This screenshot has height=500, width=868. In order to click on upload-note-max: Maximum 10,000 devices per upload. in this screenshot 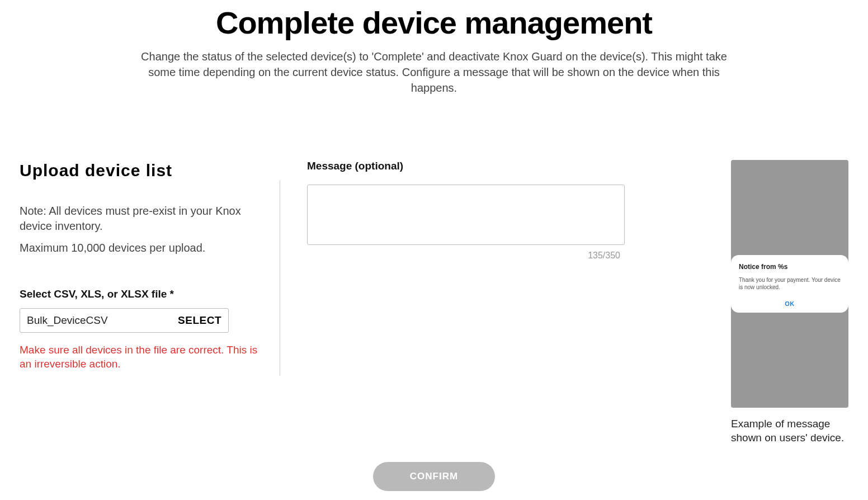, I will do `click(140, 248)`.